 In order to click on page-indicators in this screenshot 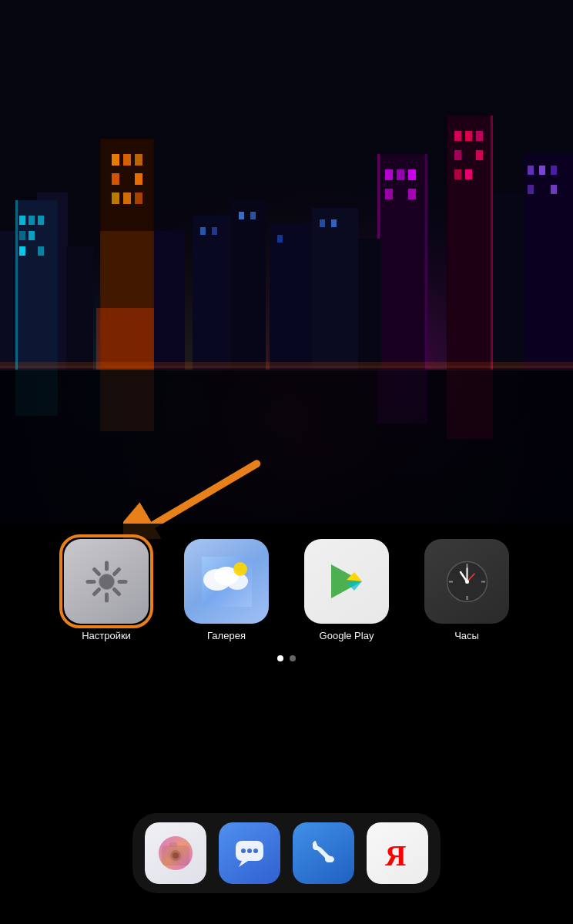, I will do `click(286, 658)`.